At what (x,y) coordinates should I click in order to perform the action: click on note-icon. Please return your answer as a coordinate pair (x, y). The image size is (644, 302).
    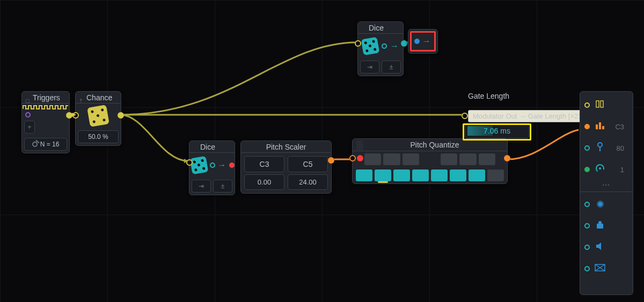
    Looking at the image, I should click on (600, 105).